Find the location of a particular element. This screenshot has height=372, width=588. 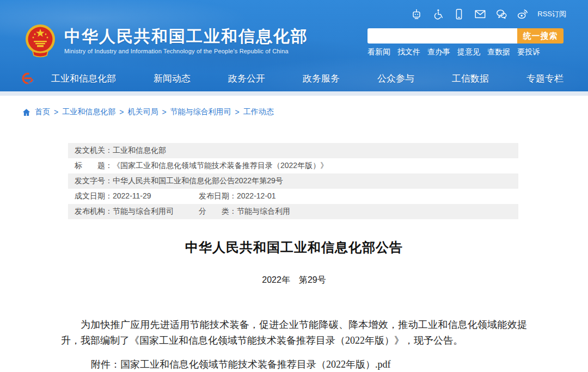

quick-link-files: 找文件 is located at coordinates (409, 52).